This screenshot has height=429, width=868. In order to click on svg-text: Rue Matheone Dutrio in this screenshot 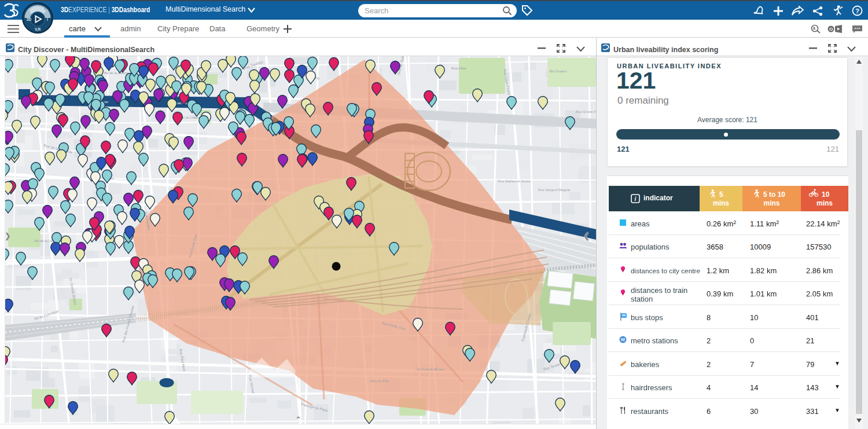, I will do `click(514, 181)`.